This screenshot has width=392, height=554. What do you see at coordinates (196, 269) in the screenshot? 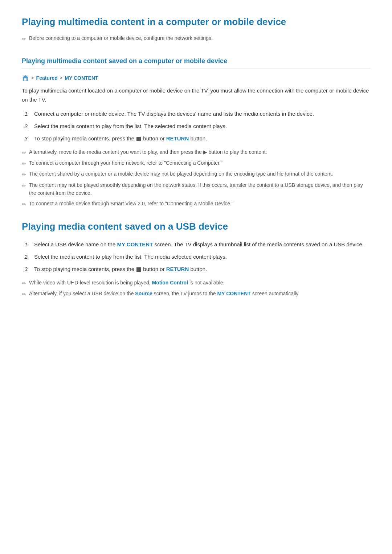
I see `section2-step3: 3. To stop playing media contents, press…` at bounding box center [196, 269].